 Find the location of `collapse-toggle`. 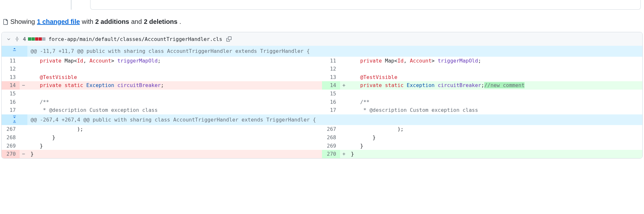

collapse-toggle is located at coordinates (9, 39).